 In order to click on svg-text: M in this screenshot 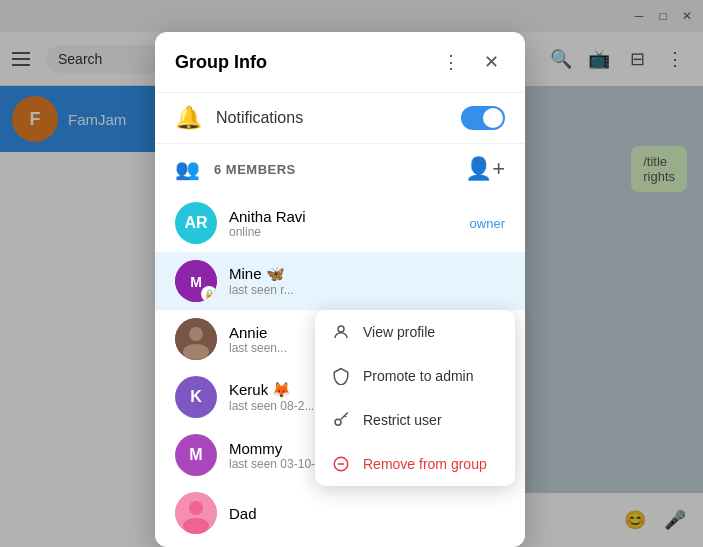, I will do `click(196, 282)`.